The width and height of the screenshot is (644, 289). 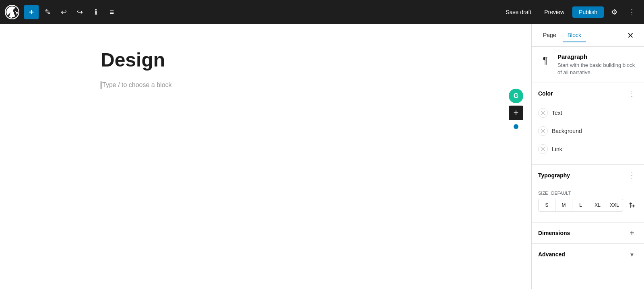 What do you see at coordinates (588, 12) in the screenshot?
I see `publish-button: Publish` at bounding box center [588, 12].